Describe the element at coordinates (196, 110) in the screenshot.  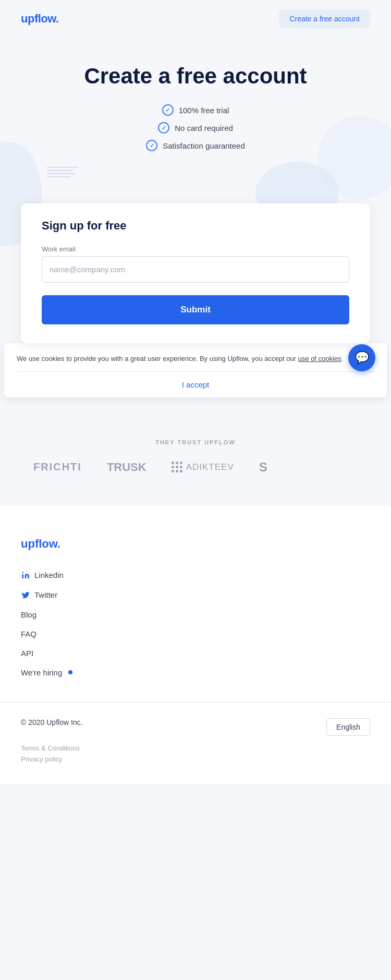
I see `feature-item-1: 100% free trial` at that location.